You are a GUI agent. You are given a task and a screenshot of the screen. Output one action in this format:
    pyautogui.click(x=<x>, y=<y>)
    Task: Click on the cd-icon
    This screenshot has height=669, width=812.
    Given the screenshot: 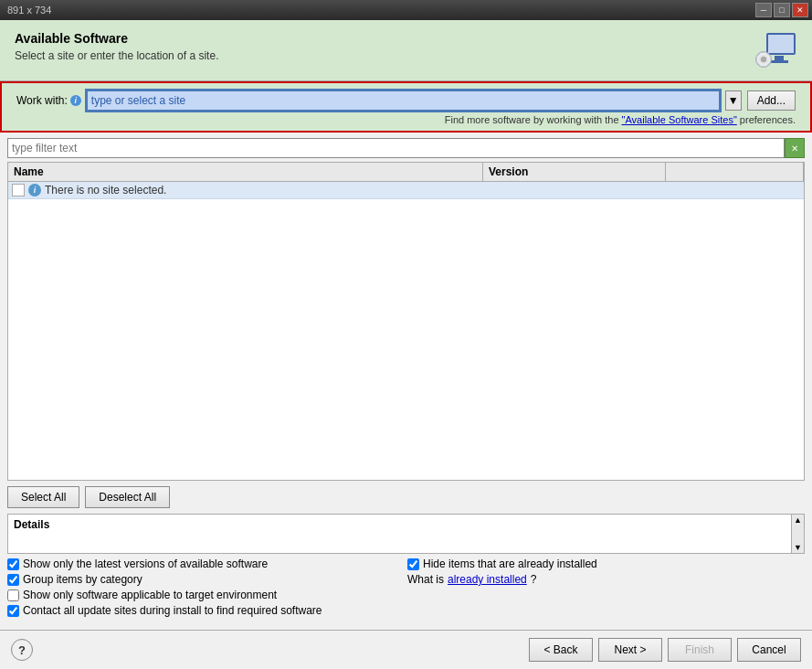 What is the action you would take?
    pyautogui.click(x=764, y=59)
    